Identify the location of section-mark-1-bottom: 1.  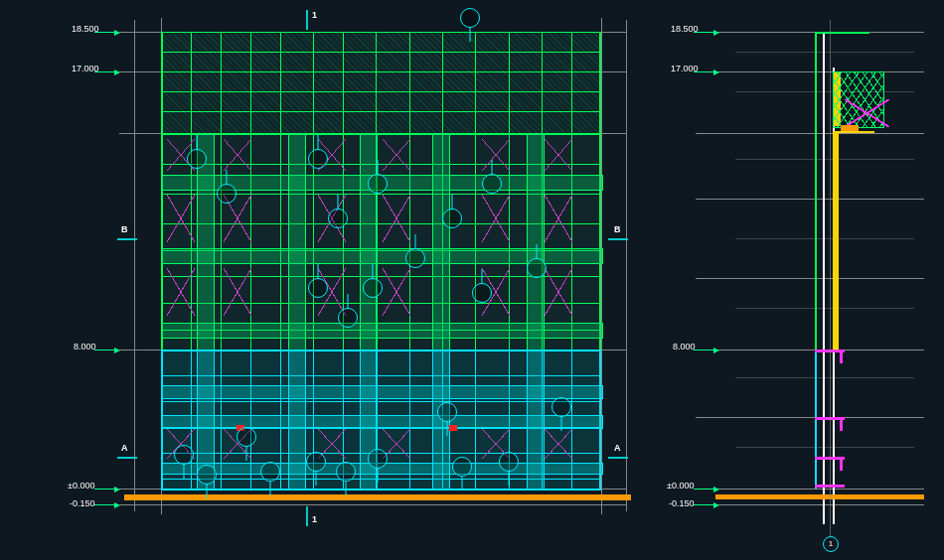
(314, 519).